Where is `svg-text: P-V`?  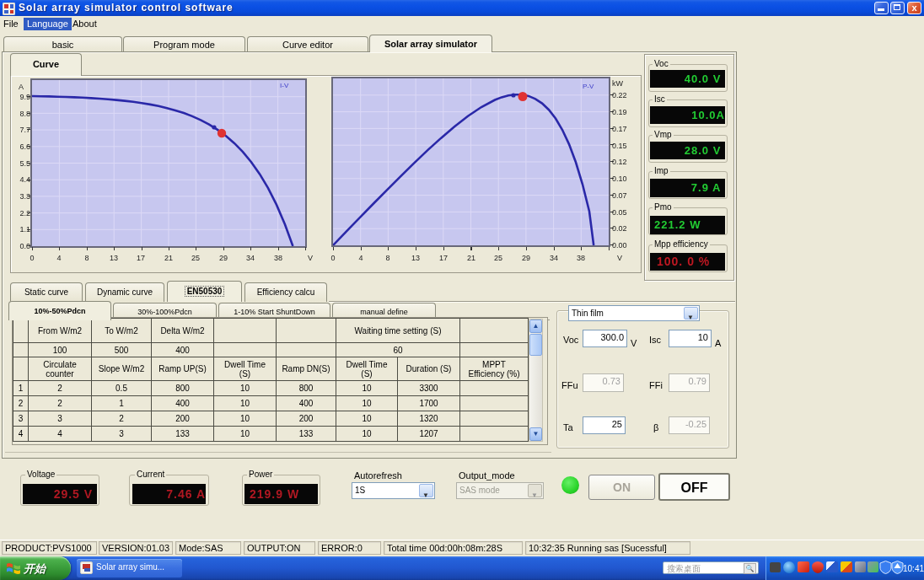
svg-text: P-V is located at coordinates (588, 86).